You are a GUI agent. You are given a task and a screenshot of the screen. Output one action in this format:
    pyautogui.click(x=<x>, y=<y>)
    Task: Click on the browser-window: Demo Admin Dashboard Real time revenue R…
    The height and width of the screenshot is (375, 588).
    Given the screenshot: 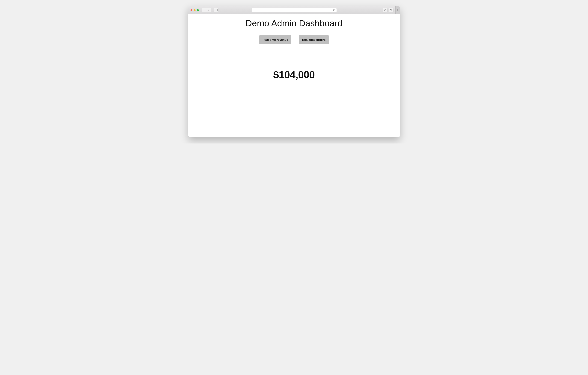 What is the action you would take?
    pyautogui.click(x=294, y=72)
    